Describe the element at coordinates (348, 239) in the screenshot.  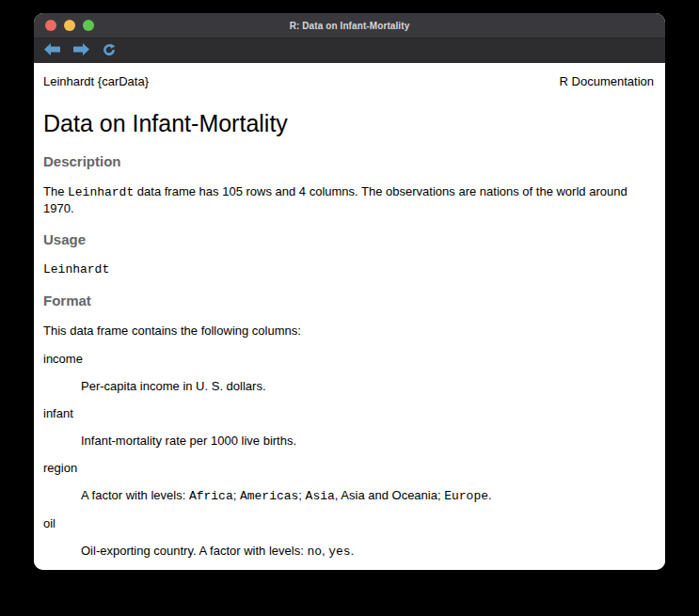
I see `usage-heading: Usage` at that location.